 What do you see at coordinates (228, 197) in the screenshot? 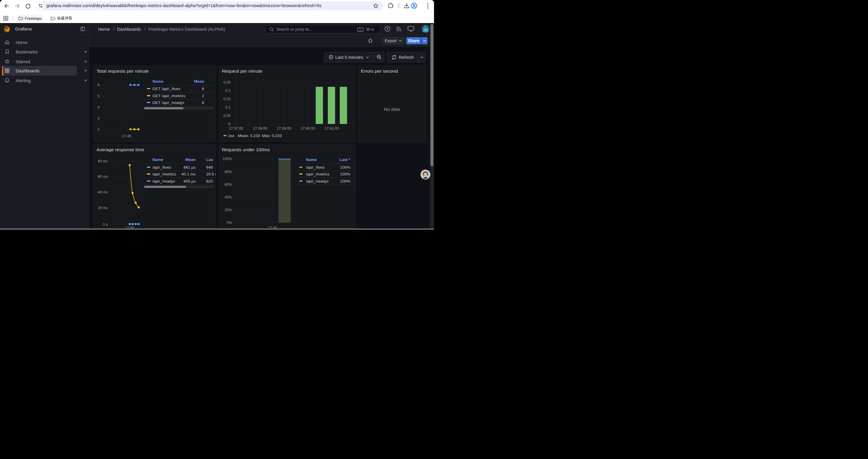
I see `svg-text: 40%` at bounding box center [228, 197].